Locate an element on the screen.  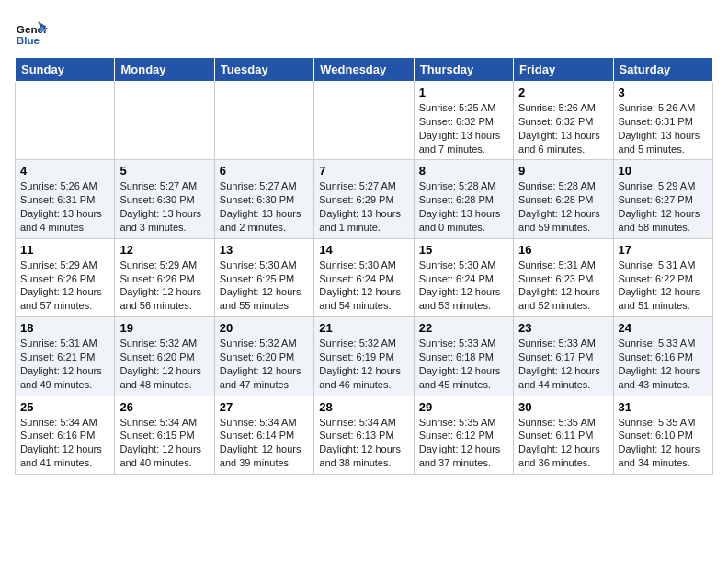
day-info: Sunrise: 5:31 AM Sunset: 6:22 PM Dayligh… is located at coordinates (664, 285).